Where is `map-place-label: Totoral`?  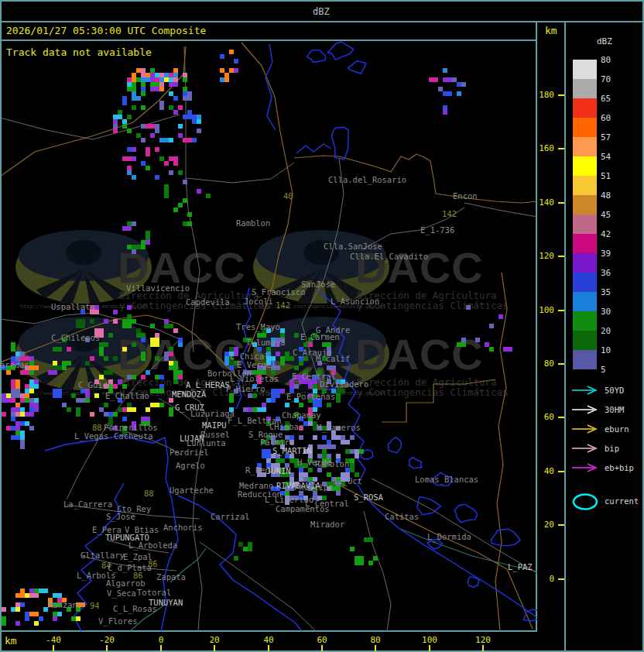 map-place-label: Totoral is located at coordinates (154, 593).